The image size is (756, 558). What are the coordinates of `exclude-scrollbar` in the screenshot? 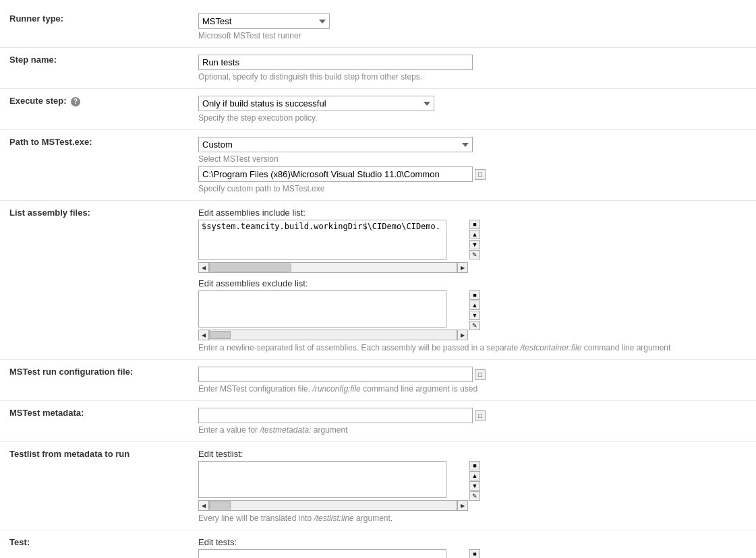 It's located at (333, 335).